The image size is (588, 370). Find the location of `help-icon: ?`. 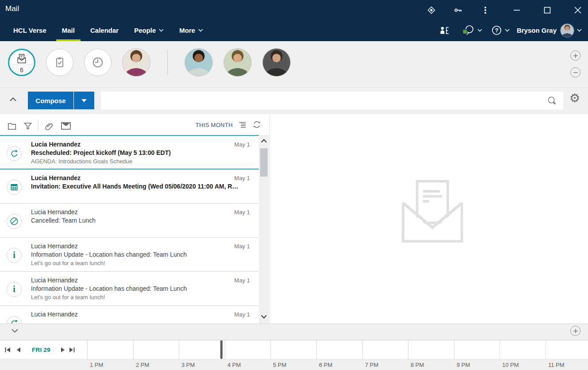

help-icon: ? is located at coordinates (496, 30).